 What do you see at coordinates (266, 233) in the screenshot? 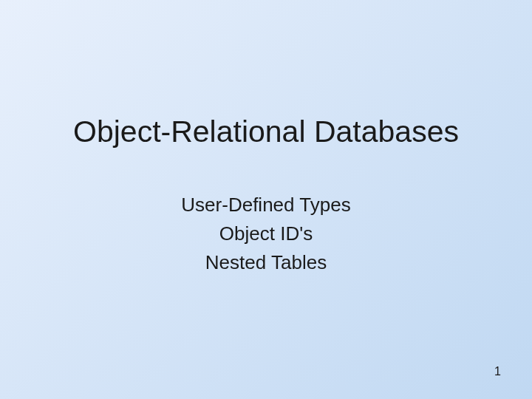
I see `subtitle-group: User-Defined Types Object ID's Nested Ta…` at bounding box center [266, 233].